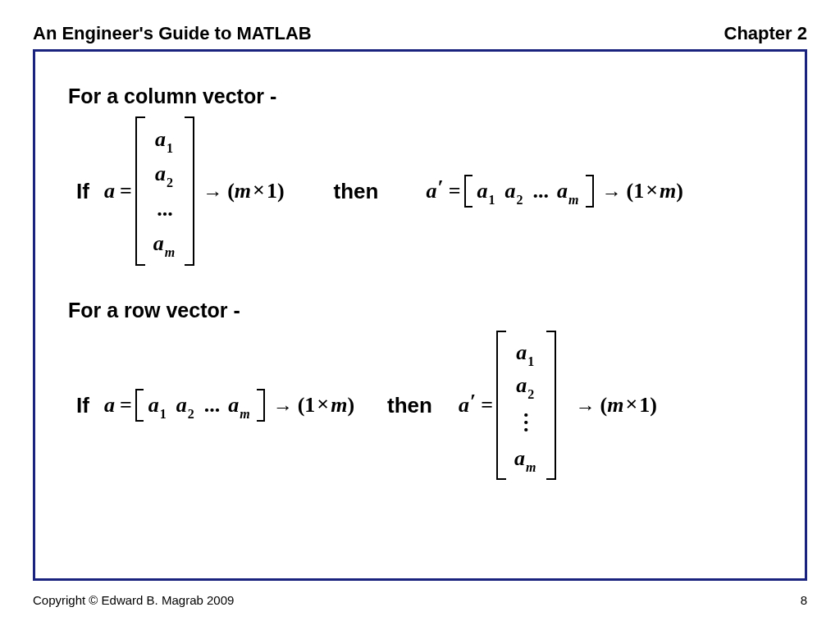 This screenshot has width=840, height=630. Describe the element at coordinates (766, 34) in the screenshot. I see `chapter-label: Chapter 2` at that location.